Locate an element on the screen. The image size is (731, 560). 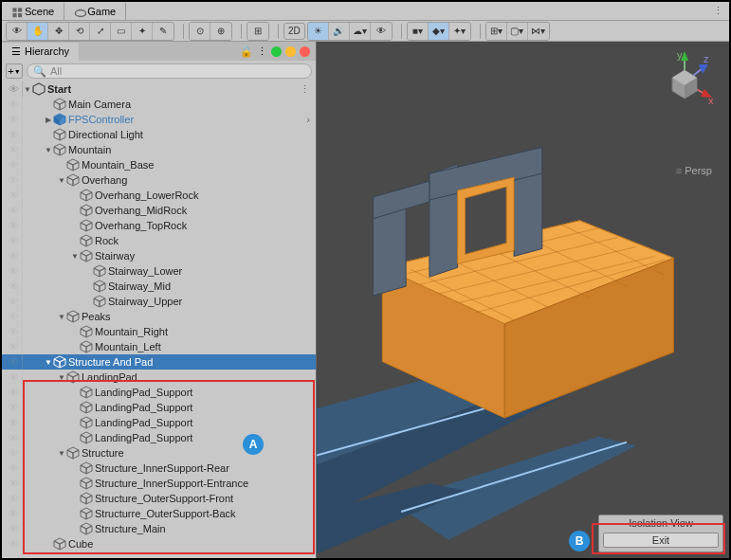
effects-button: ✦▾ is located at coordinates (460, 31).